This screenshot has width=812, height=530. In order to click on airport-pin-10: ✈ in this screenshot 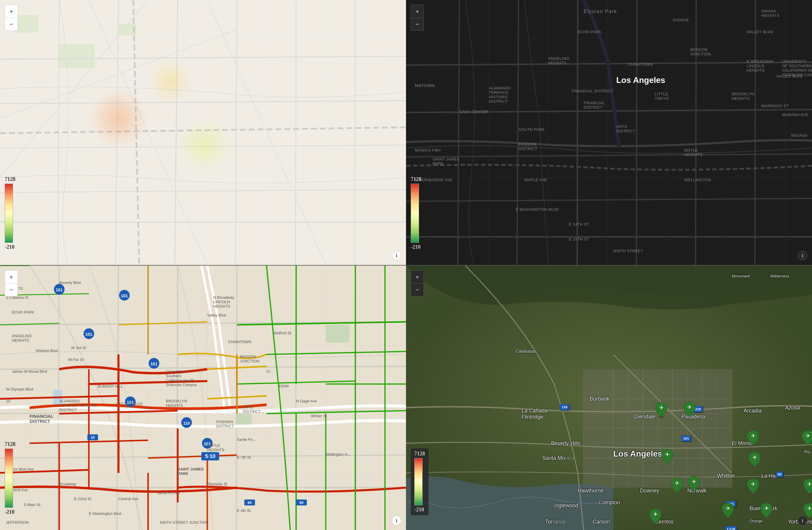, I will do `click(728, 511)`.